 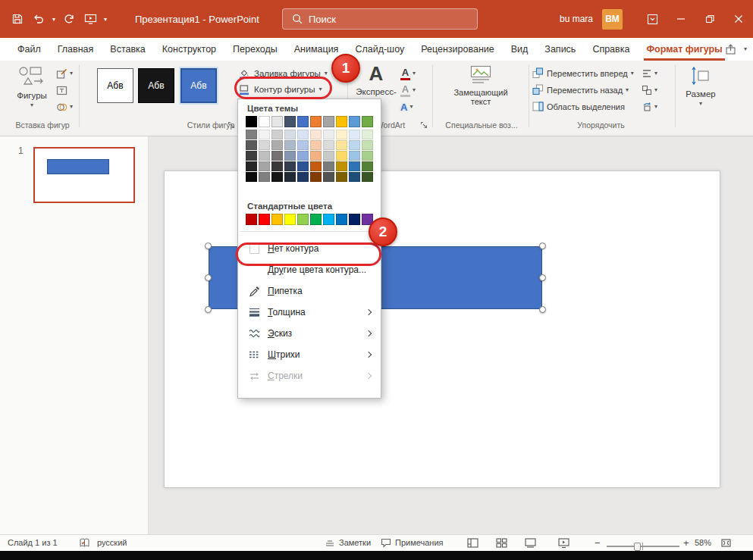 I want to click on text-fill-button: А ▾, so click(x=408, y=74).